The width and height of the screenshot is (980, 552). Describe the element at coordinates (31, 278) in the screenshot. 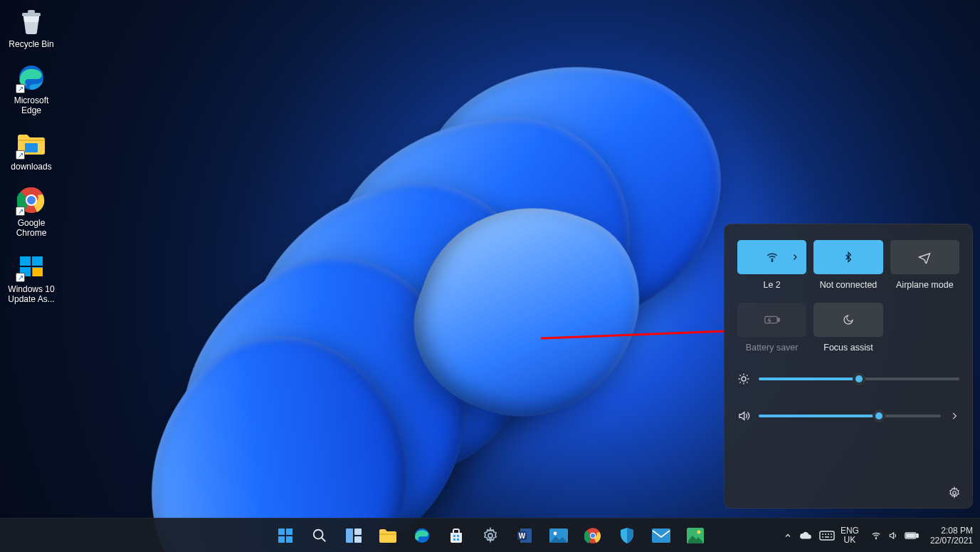

I see `desktop-icon-win10-update: ↗ Windows 10 Update As...` at that location.